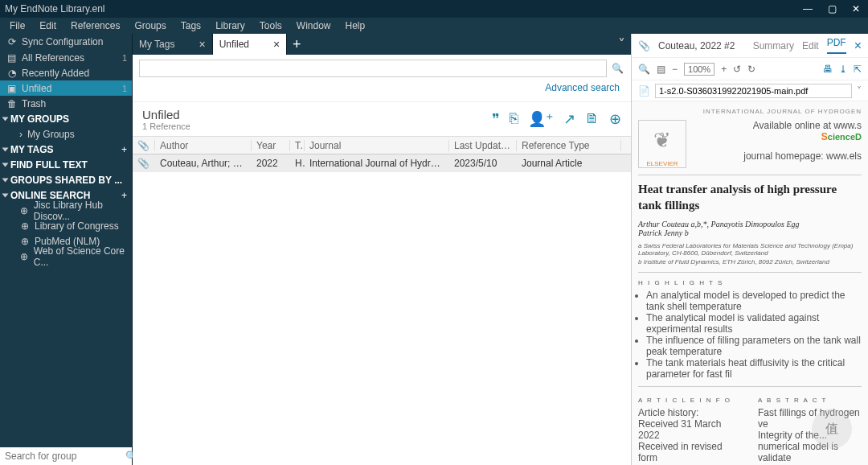 The image size is (868, 465). I want to click on menu-help: Help, so click(355, 26).